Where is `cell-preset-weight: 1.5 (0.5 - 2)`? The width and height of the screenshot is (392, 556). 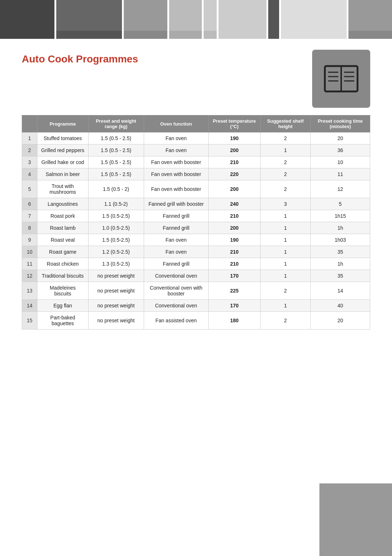
cell-preset-weight: 1.5 (0.5 - 2) is located at coordinates (116, 189).